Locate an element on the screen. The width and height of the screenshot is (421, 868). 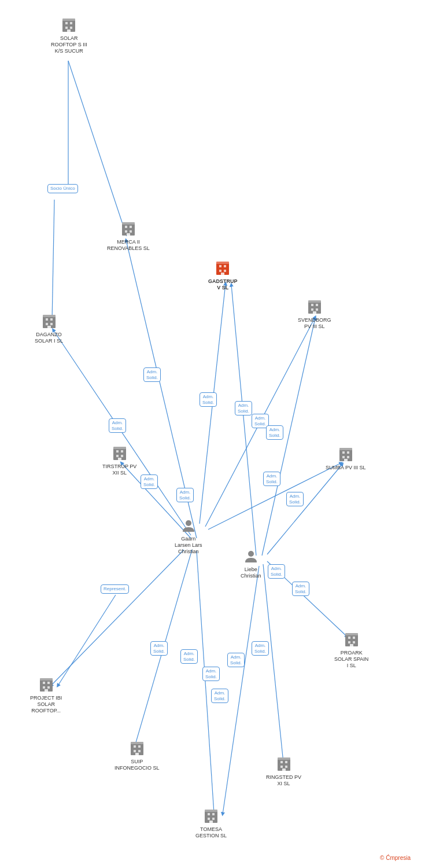
node-solar-rooftop-siii: SOLAR ROOFTOP S III K/S SUCUR is located at coordinates (69, 35).